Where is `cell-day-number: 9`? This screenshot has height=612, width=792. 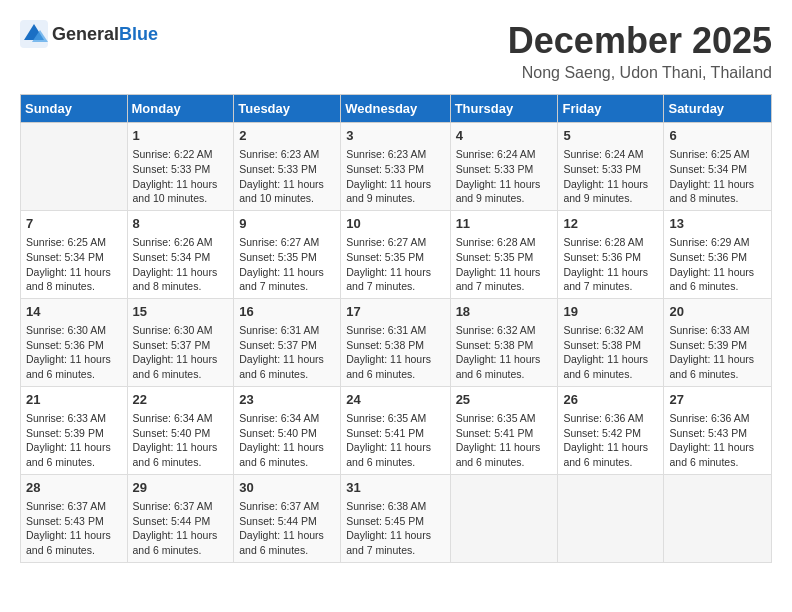
cell-day-number: 9 is located at coordinates (287, 224).